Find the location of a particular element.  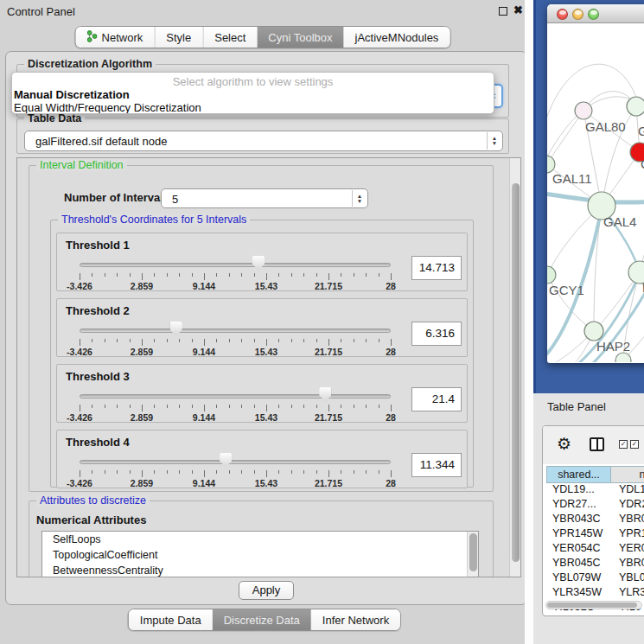

split-view-icon is located at coordinates (596, 444).